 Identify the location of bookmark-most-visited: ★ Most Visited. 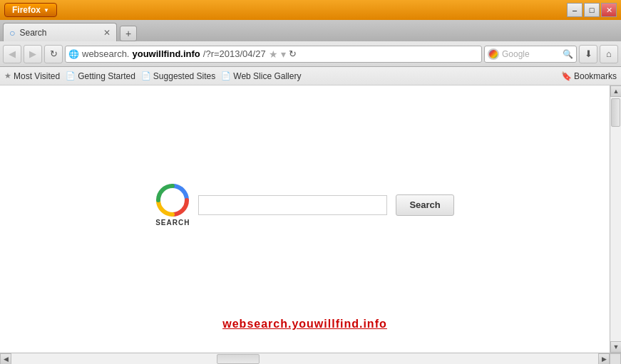
(32, 76).